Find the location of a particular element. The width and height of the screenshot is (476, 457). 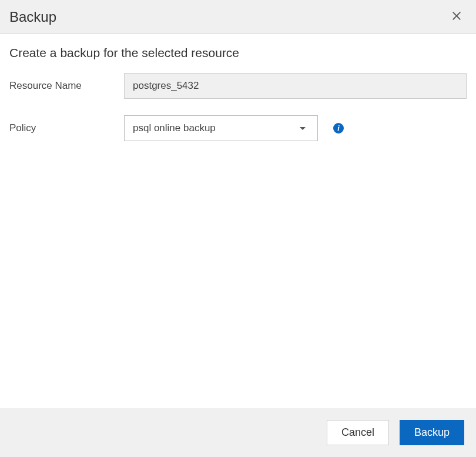

dialog-header: Backup is located at coordinates (238, 17).